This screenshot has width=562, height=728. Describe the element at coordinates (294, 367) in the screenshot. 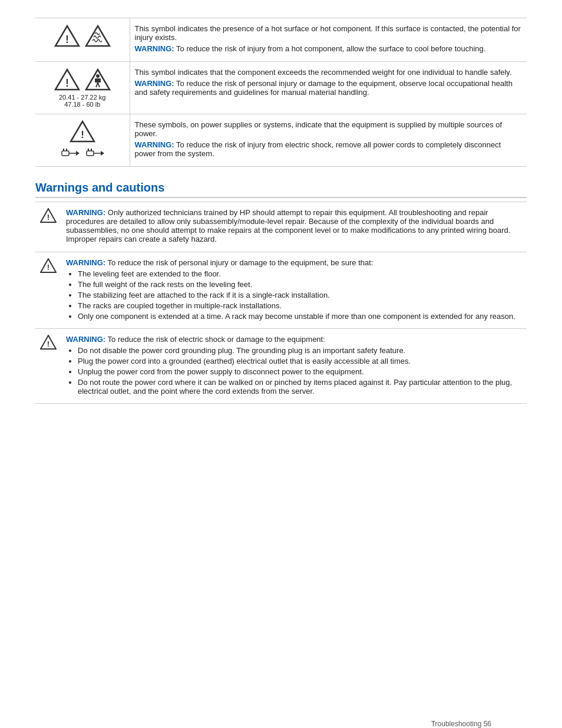

I see `warning-3-content: WARNING: To reduce the risk of electric …` at that location.